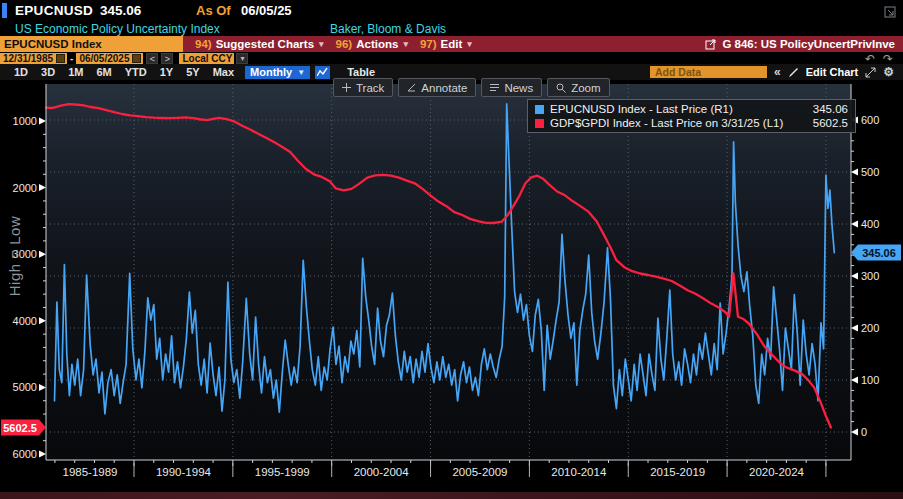 Image resolution: width=903 pixels, height=499 pixels. What do you see at coordinates (204, 44) in the screenshot?
I see `menu-number: 94)` at bounding box center [204, 44].